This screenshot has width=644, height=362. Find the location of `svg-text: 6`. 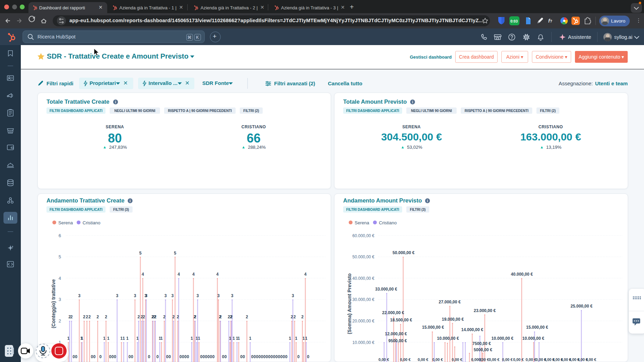

svg-text: 6 is located at coordinates (60, 236).